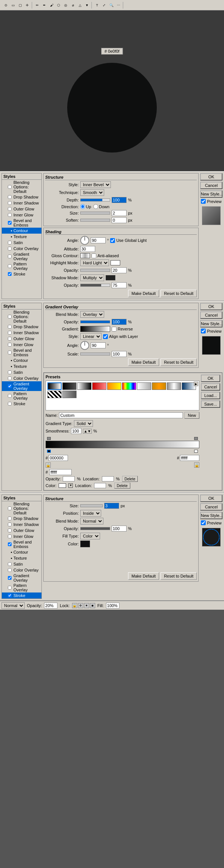  I want to click on sidebar1-pattern-overlay-check, so click(10, 266).